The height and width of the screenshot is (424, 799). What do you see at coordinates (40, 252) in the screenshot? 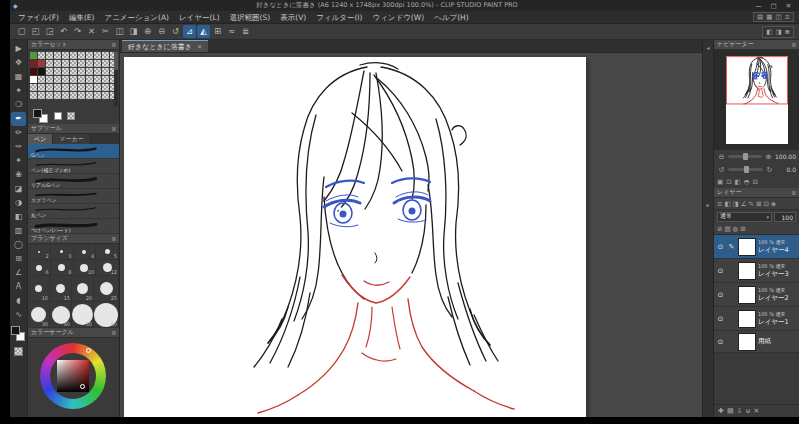
I see `brush-size-2: 2` at bounding box center [40, 252].